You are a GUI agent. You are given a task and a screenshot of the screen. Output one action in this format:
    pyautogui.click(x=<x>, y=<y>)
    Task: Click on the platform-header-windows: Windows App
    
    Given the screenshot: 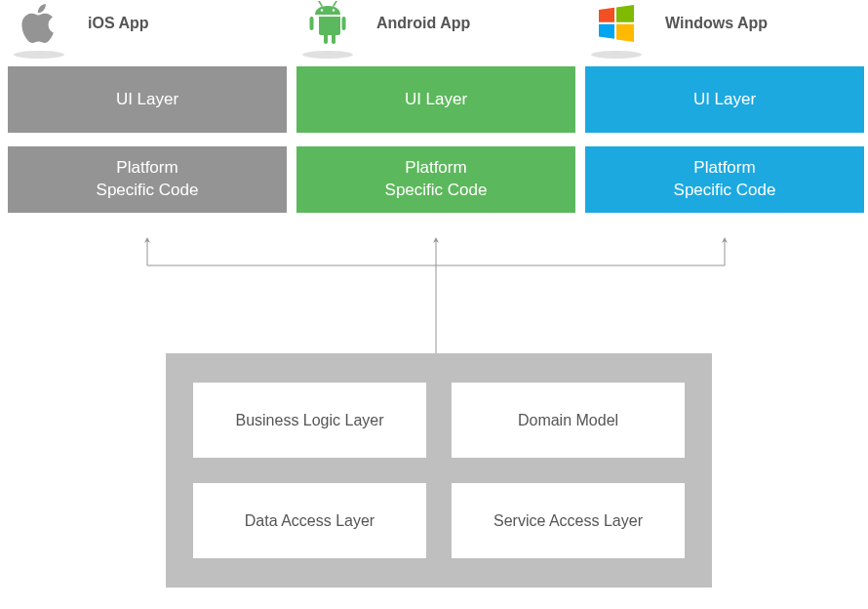 What is the action you would take?
    pyautogui.click(x=725, y=23)
    